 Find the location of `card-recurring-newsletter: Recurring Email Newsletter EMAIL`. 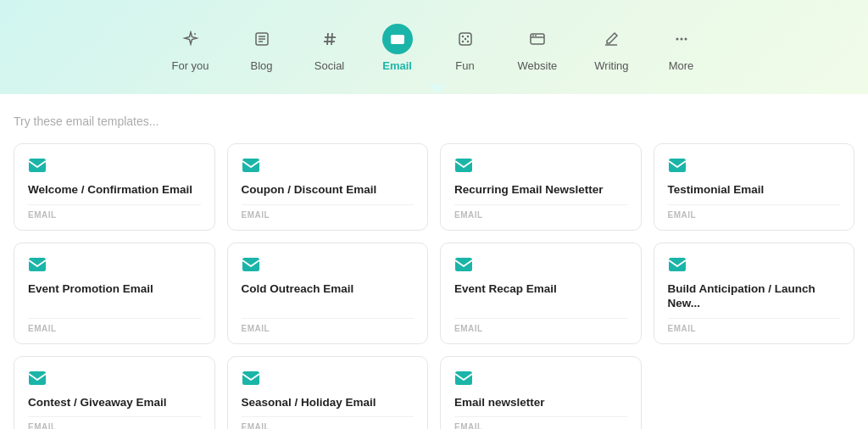

card-recurring-newsletter: Recurring Email Newsletter EMAIL is located at coordinates (541, 187).